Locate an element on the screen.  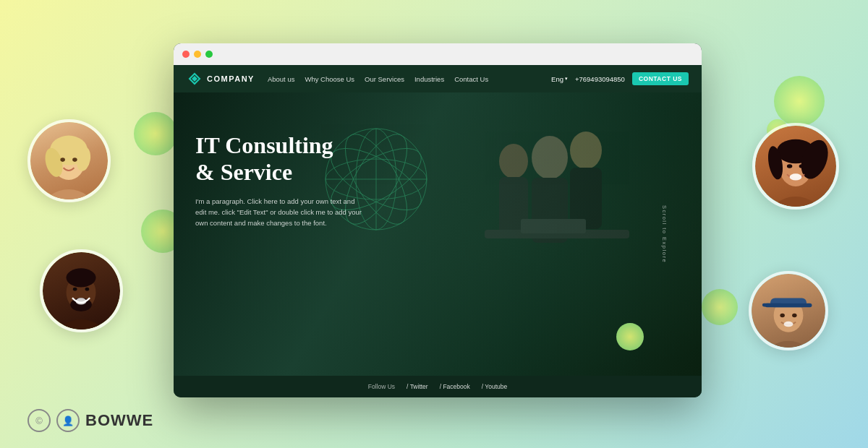
chevron-down-icon: ▾ is located at coordinates (566, 79).